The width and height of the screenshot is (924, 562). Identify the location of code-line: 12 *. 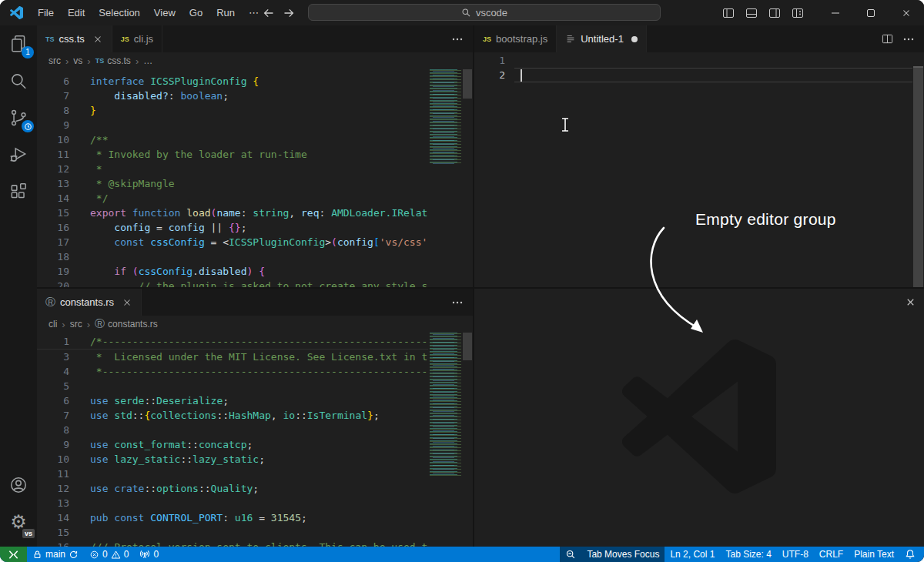
(233, 169).